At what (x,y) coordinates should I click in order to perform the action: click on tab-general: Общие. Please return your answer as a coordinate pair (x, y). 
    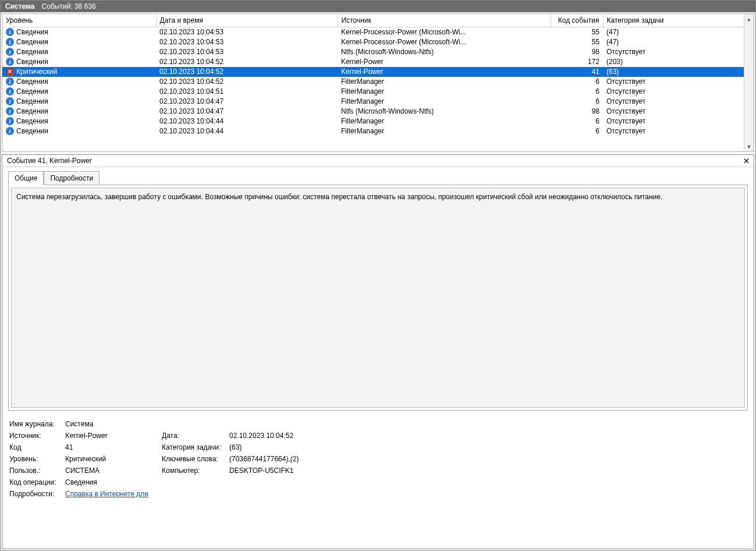
    Looking at the image, I should click on (26, 178).